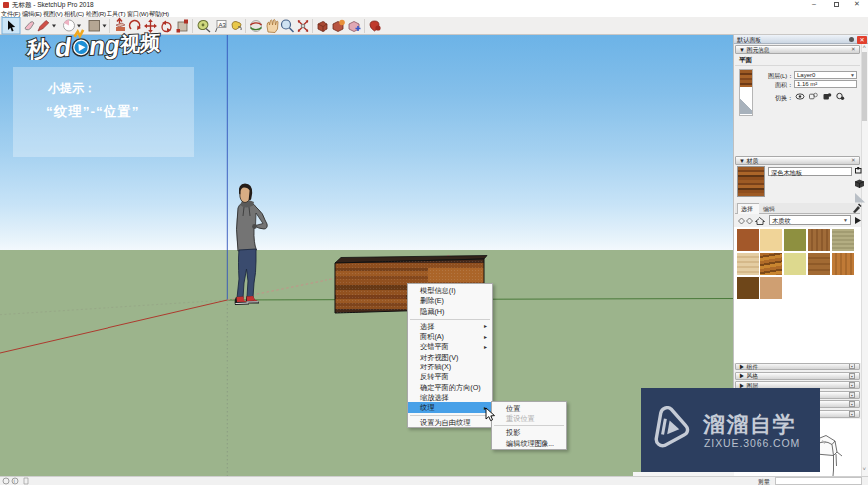 This screenshot has height=485, width=868. What do you see at coordinates (38, 48) in the screenshot?
I see `svg-text: 秒` at bounding box center [38, 48].